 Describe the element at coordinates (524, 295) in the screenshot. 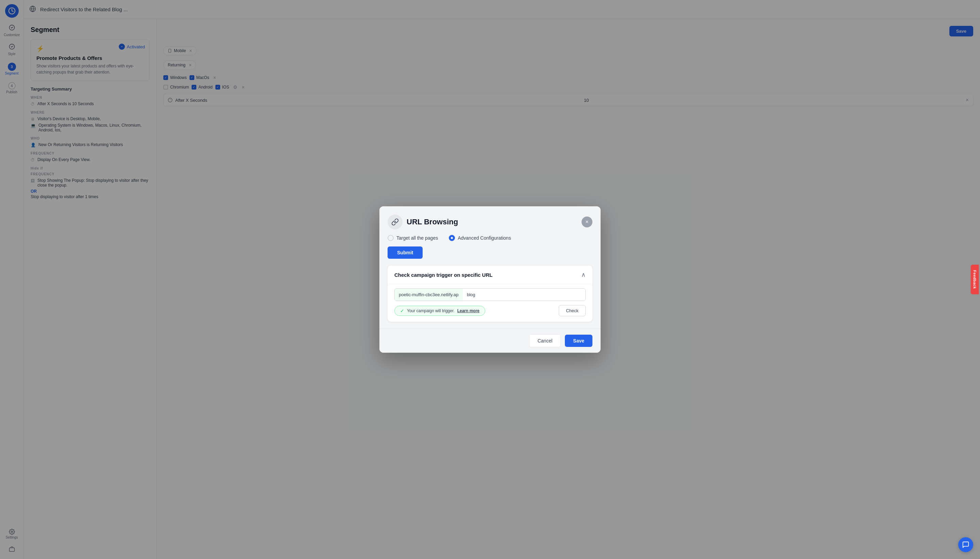

I see `url-path-input` at that location.